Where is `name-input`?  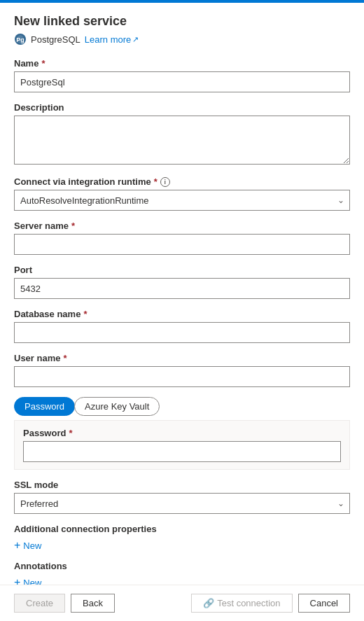 name-input is located at coordinates (182, 82).